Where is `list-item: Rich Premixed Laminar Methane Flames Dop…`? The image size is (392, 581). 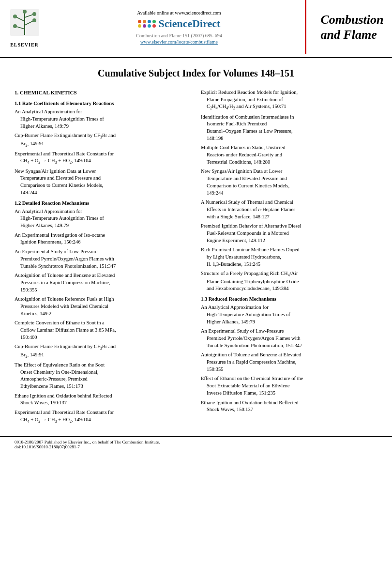 list-item: Rich Premixed Laminar Methane Flames Dop… is located at coordinates (289, 257).